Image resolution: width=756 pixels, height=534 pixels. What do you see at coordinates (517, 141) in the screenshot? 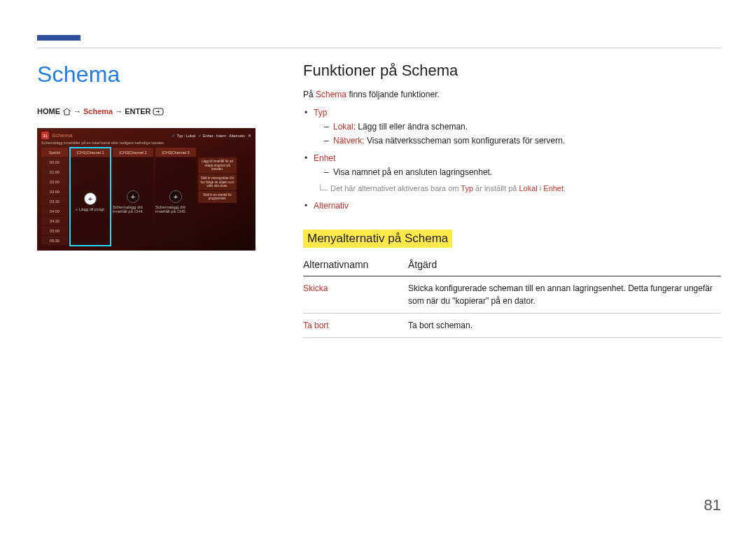
I see `sub-natverk: Nätverk: Visa nätverksscheman som konfig…` at bounding box center [517, 141].